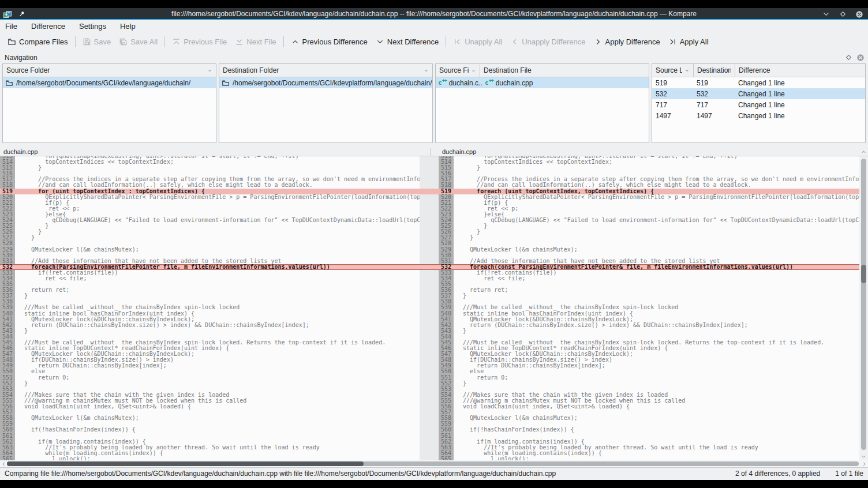 The height and width of the screenshot is (488, 868). I want to click on right-line-number: 552, so click(446, 384).